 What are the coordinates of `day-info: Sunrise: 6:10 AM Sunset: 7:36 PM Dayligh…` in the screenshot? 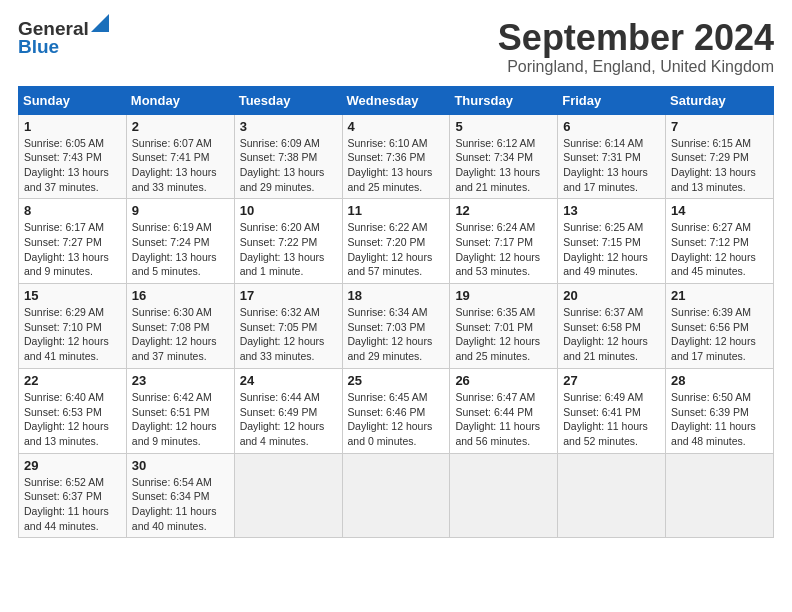 It's located at (396, 166).